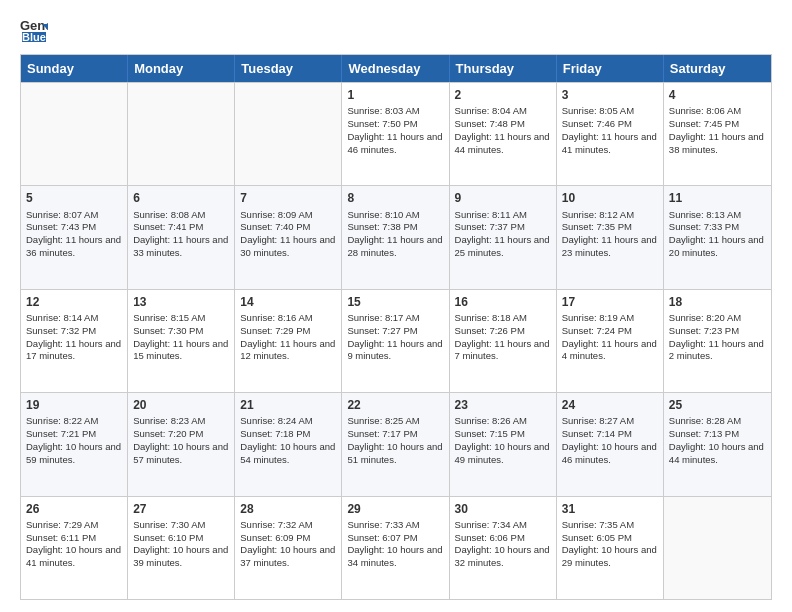  What do you see at coordinates (610, 336) in the screenshot?
I see `day-info: Sunrise: 8:19 AM Sunset: 7:24 PM Dayligh…` at bounding box center [610, 336].